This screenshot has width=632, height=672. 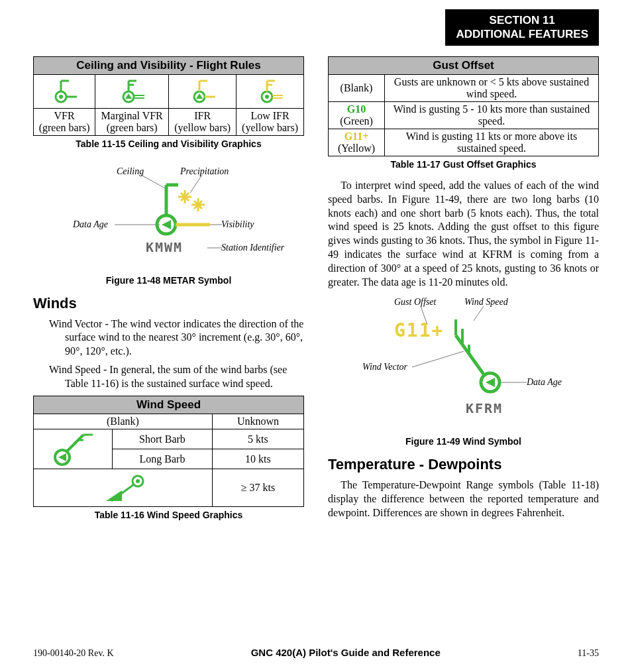 I want to click on caption-11-17: Table 11-17 Gust Offset Graphics, so click(x=464, y=164).